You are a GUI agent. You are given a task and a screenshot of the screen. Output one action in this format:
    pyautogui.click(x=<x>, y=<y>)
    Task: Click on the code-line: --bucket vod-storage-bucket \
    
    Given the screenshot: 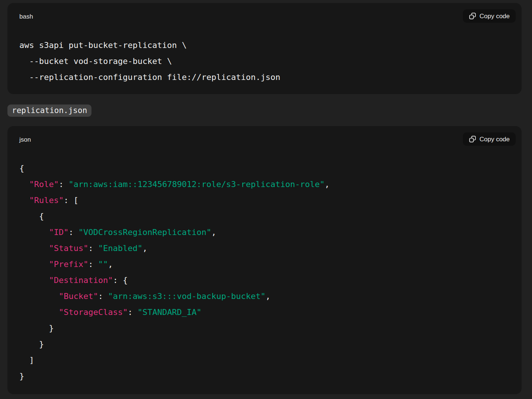 What is the action you would take?
    pyautogui.click(x=265, y=61)
    